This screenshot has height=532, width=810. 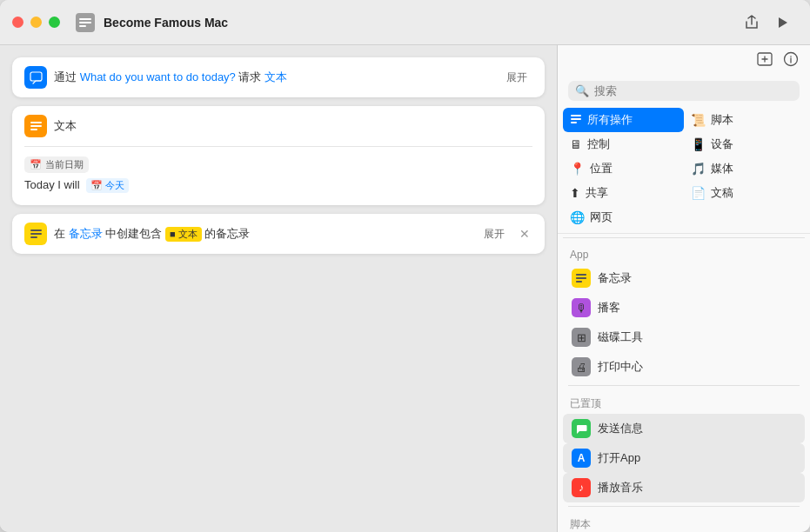 What do you see at coordinates (684, 337) in the screenshot?
I see `sidebar-item-disk-utility: ⊞ 磁碟工具` at bounding box center [684, 337].